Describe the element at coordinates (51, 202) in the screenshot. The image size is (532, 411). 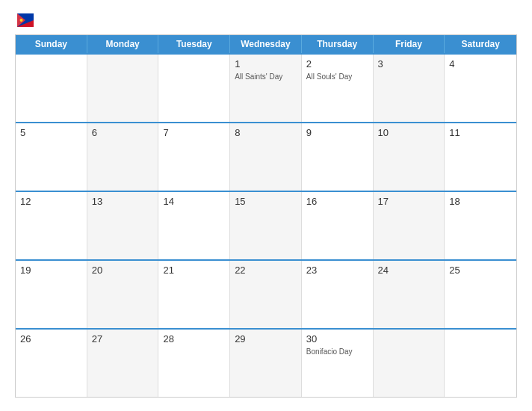
I see `day-number: 12` at that location.